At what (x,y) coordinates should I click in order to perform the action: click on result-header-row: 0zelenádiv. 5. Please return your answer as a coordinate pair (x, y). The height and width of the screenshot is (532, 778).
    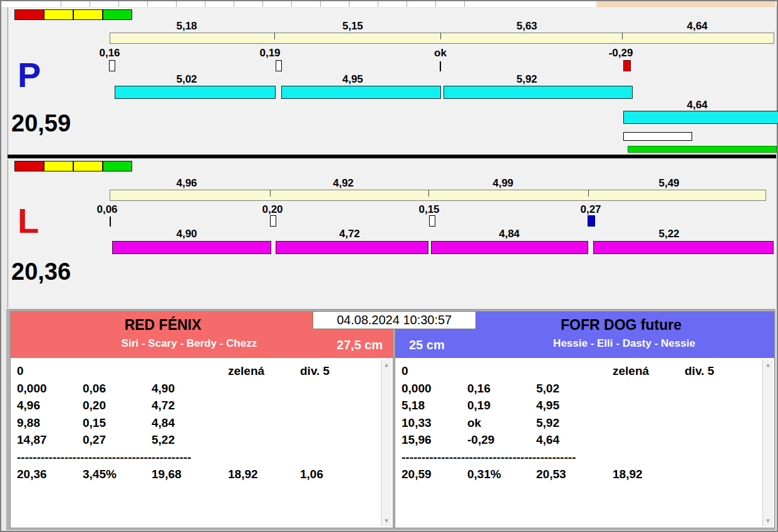
    Looking at the image, I should click on (588, 371).